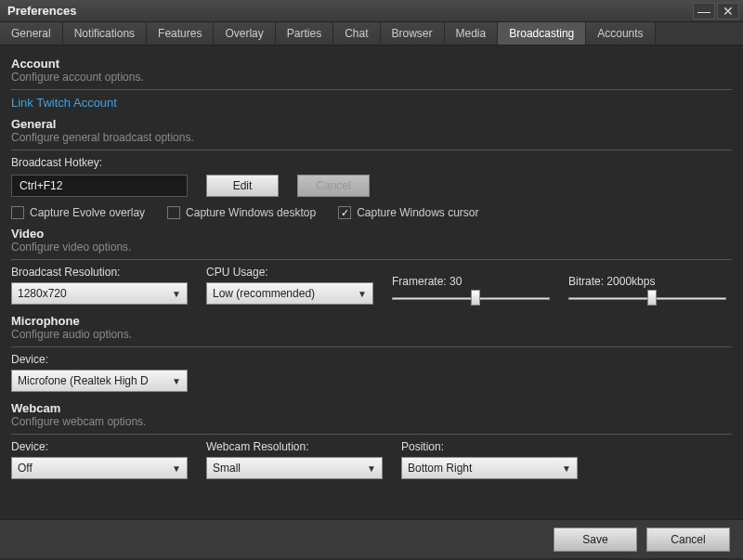  I want to click on framerate-slider, so click(471, 298).